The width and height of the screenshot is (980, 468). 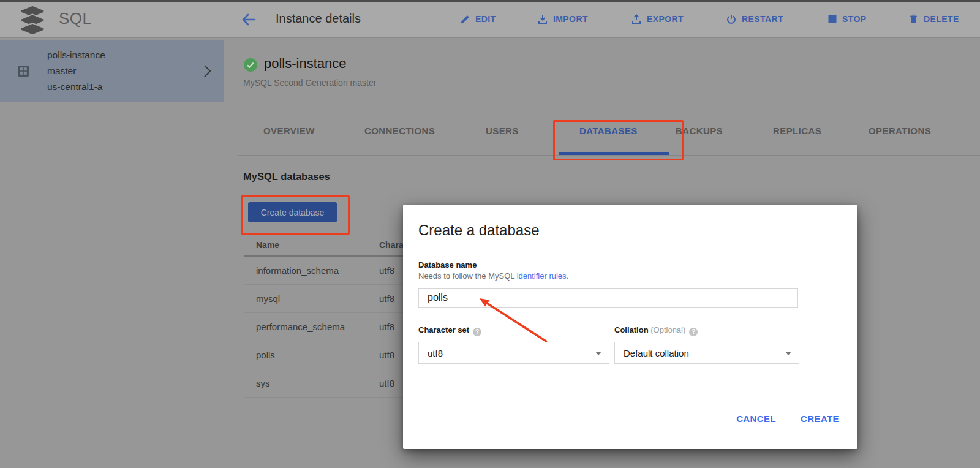 I want to click on section-heading: MySQL databases, so click(x=287, y=176).